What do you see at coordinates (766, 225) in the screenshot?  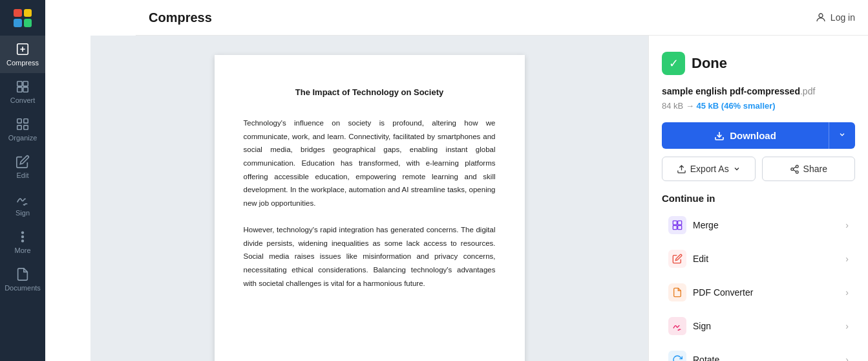 I see `merge-label: Merge` at bounding box center [766, 225].